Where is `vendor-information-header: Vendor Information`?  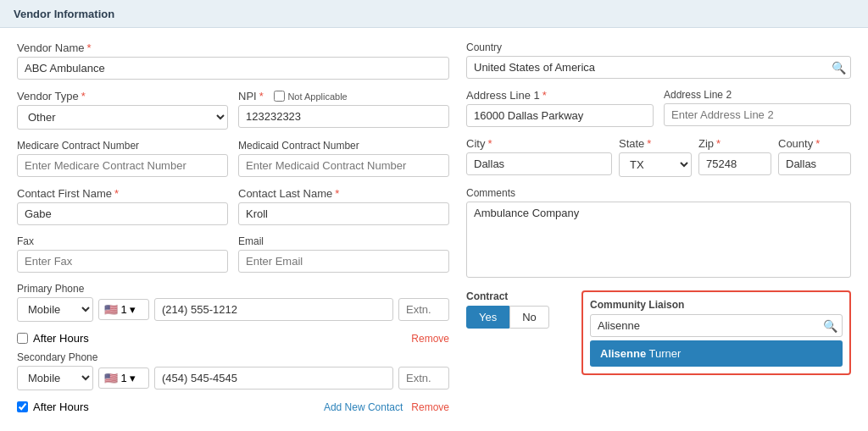 vendor-information-header: Vendor Information is located at coordinates (434, 14).